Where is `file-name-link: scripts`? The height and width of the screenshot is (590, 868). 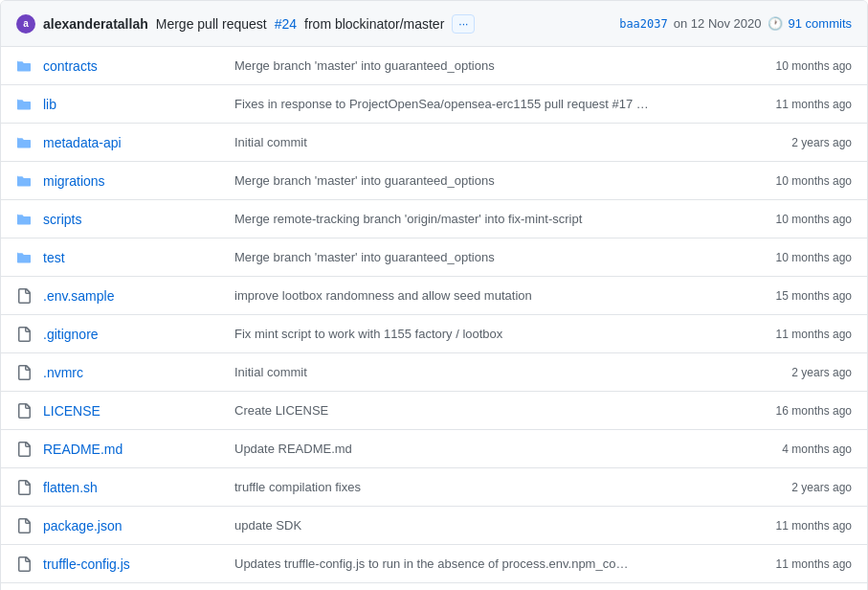
file-name-link: scripts is located at coordinates (62, 219).